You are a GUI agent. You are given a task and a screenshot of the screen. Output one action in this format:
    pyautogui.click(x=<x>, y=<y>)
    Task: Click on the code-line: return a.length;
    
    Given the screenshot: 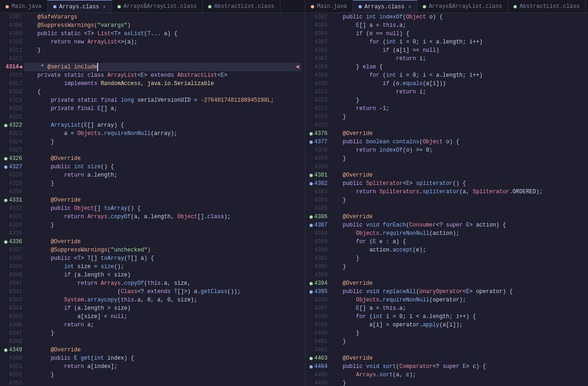 What is the action you would take?
    pyautogui.click(x=163, y=175)
    